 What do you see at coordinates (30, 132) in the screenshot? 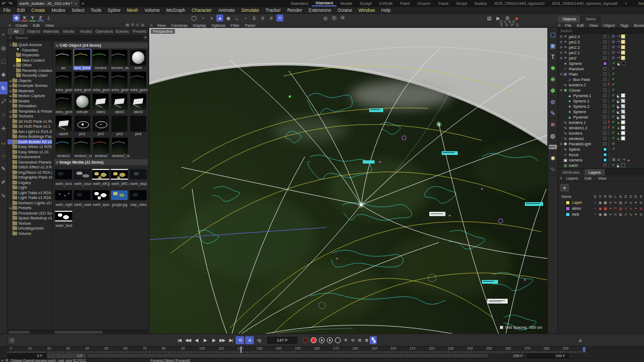
I see `tree-item-adv-light-v1-r24-26: Adv Light v1 R24-26` at bounding box center [30, 132].